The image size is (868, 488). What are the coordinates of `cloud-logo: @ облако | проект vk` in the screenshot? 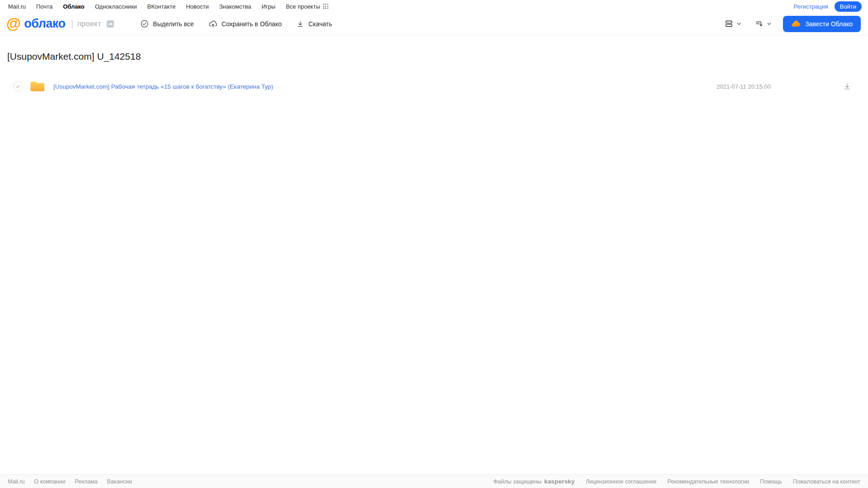 It's located at (60, 24).